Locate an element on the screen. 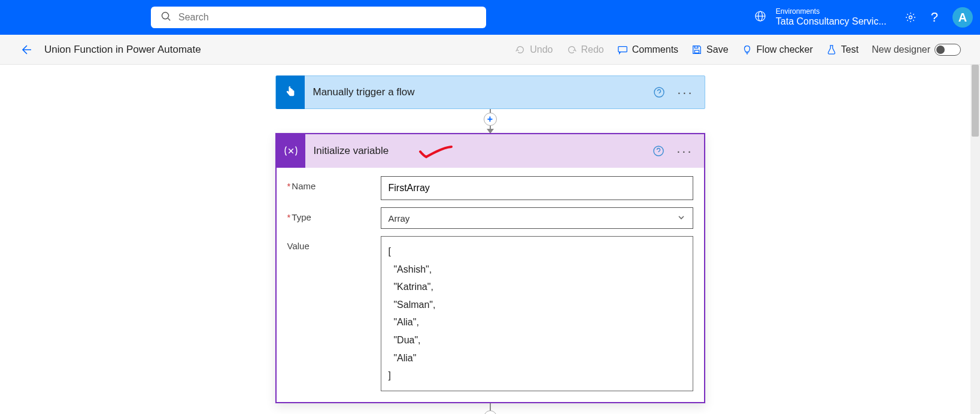 The image size is (980, 414). redo-button: Redo is located at coordinates (585, 50).